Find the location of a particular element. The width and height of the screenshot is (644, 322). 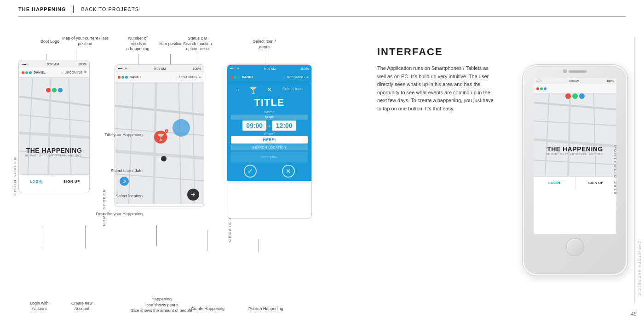

time-start: 09:00 is located at coordinates (254, 126).